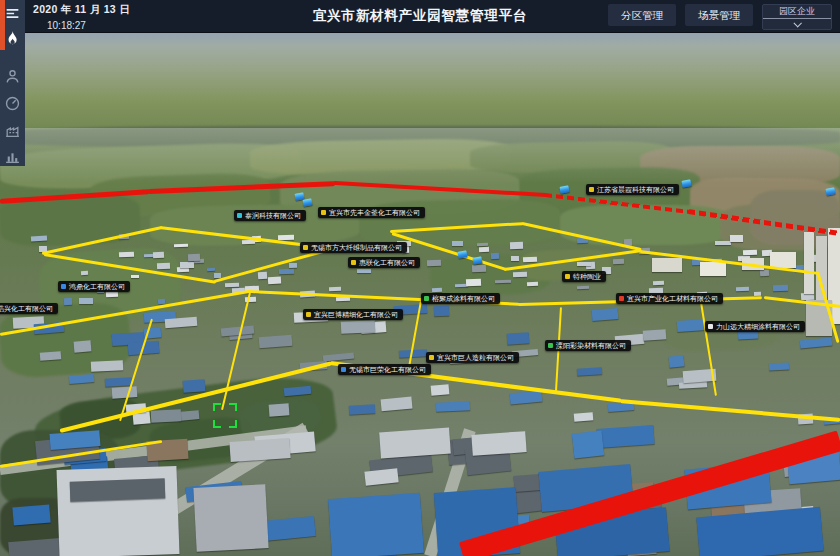 Image resolution: width=840 pixels, height=556 pixels. What do you see at coordinates (12, 83) in the screenshot?
I see `left-toolbar` at bounding box center [12, 83].